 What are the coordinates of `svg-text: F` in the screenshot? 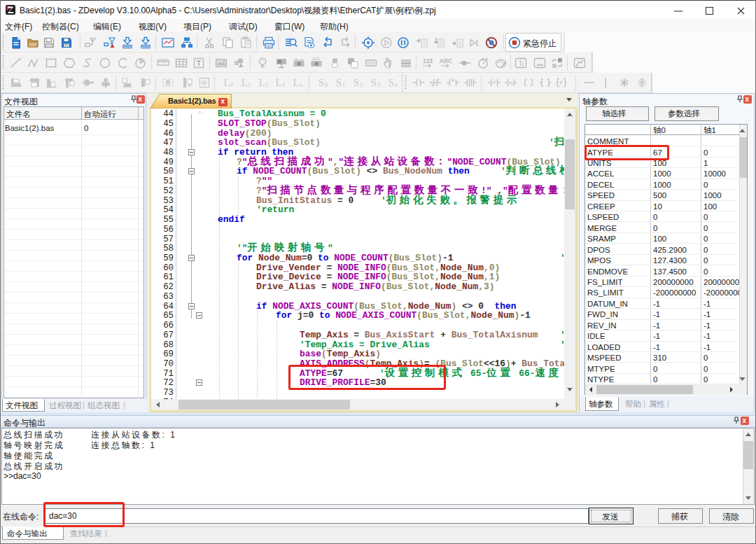 It's located at (561, 83).